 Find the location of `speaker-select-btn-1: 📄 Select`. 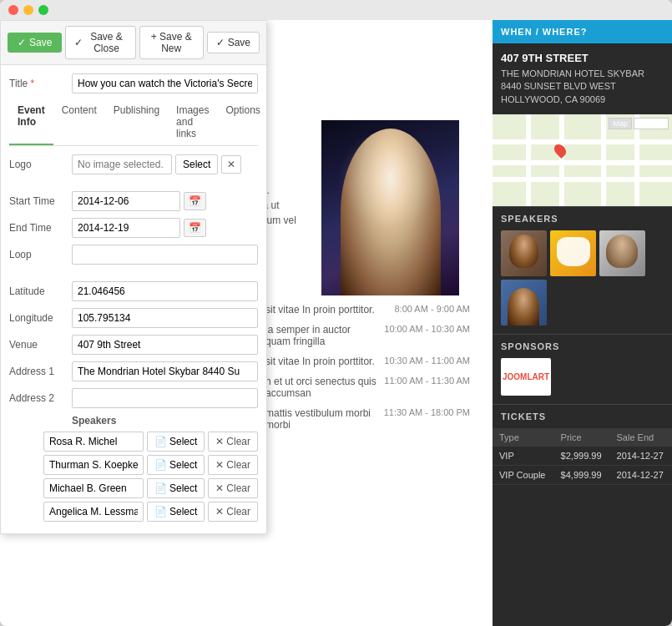

speaker-select-btn-1: 📄 Select is located at coordinates (175, 465).